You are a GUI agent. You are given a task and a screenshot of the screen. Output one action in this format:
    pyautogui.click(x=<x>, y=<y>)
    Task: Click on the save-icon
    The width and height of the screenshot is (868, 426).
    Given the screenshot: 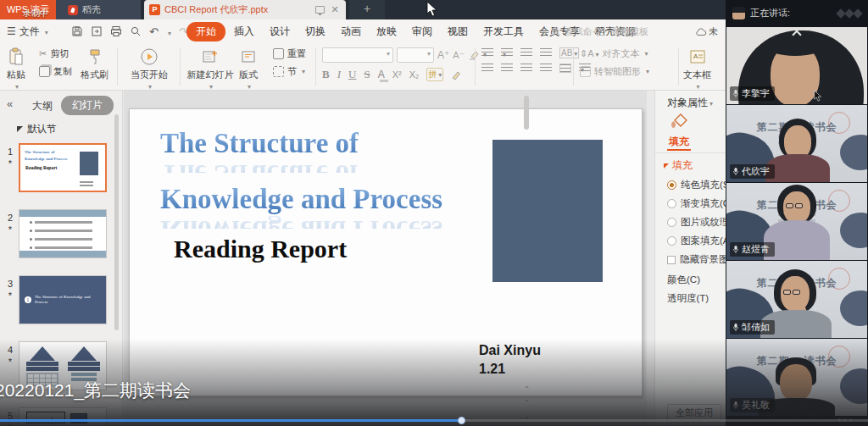 What is the action you would take?
    pyautogui.click(x=77, y=31)
    